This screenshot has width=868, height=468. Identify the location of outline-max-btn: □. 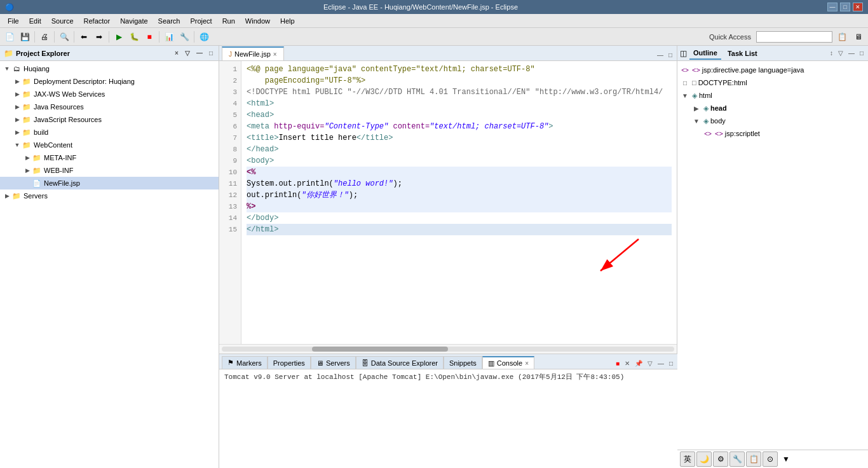
(862, 53).